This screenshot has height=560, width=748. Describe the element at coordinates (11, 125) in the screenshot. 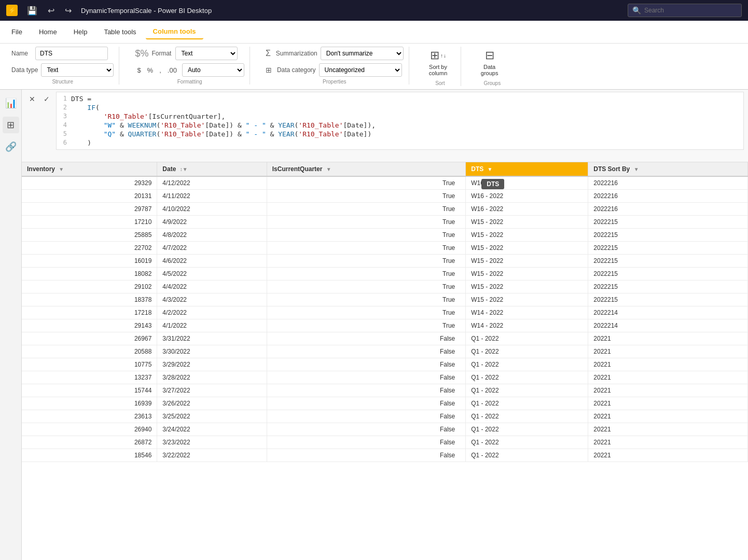

I see `sidebar-table-icon: ⊞` at that location.